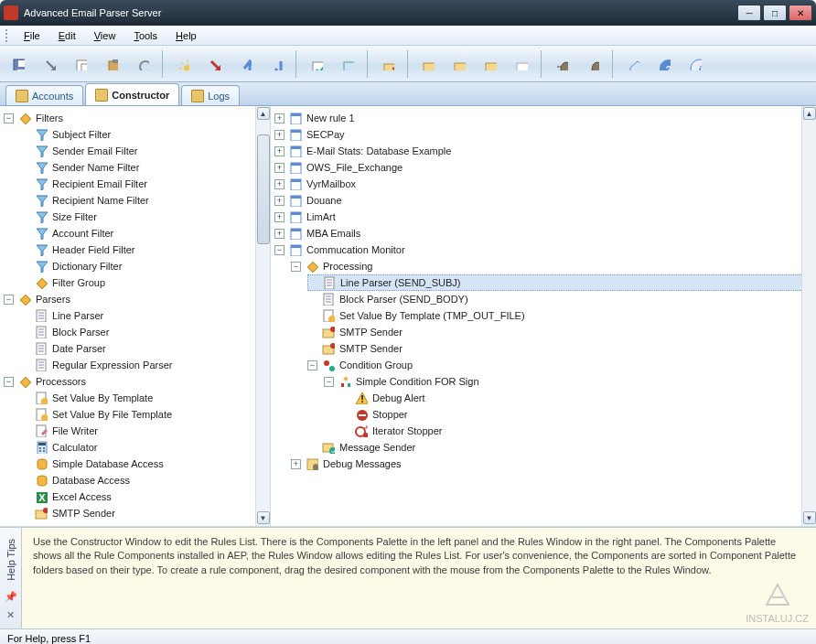 The image size is (816, 644). I want to click on rule-item: +LimArt, so click(545, 217).